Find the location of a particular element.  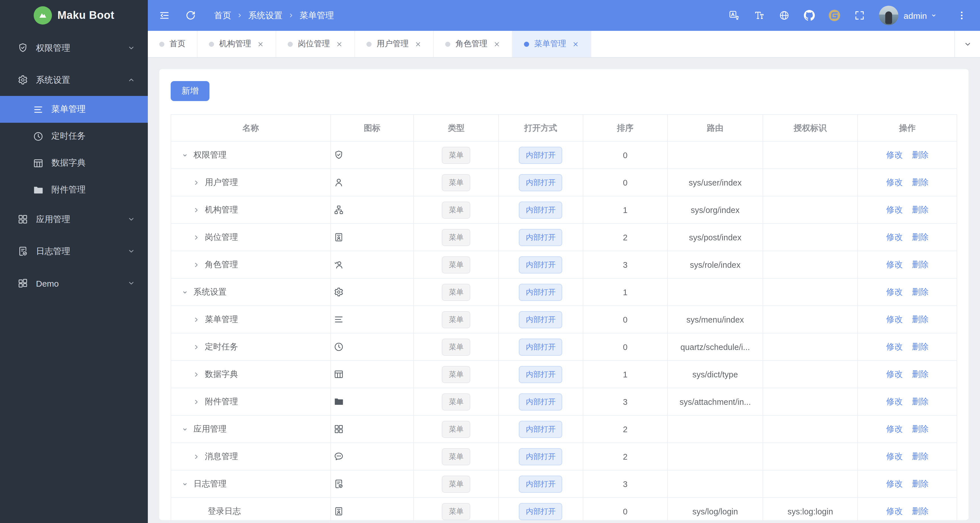

gitee-icon is located at coordinates (834, 15).